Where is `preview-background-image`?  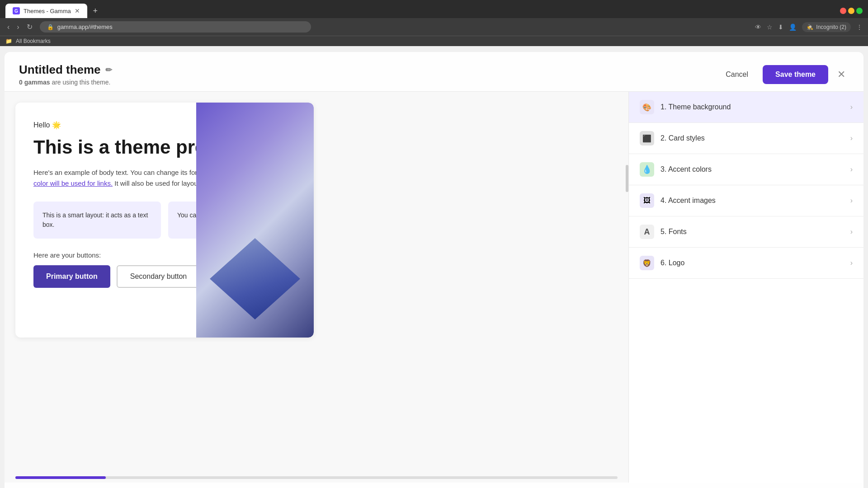 preview-background-image is located at coordinates (255, 220).